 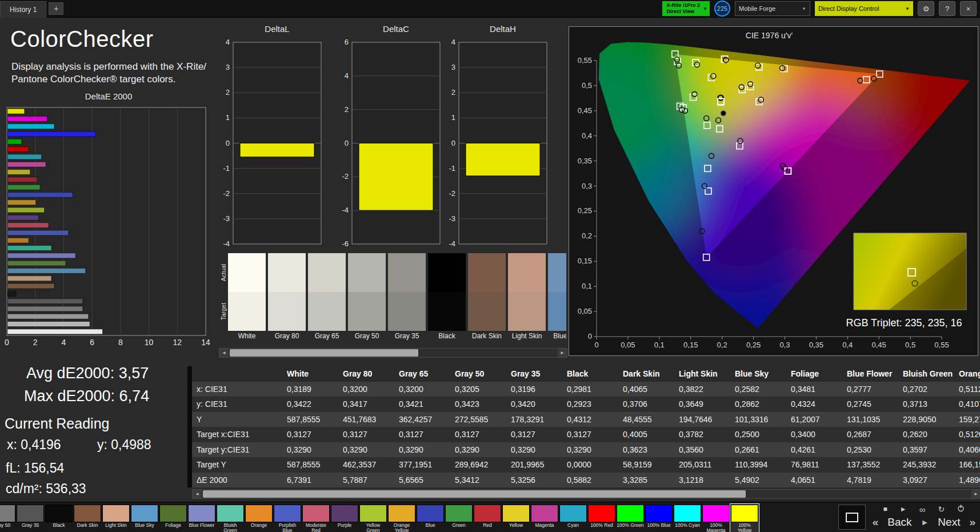 I want to click on toolbar-patch-Blue Sky: Blue Sky, so click(x=145, y=518).